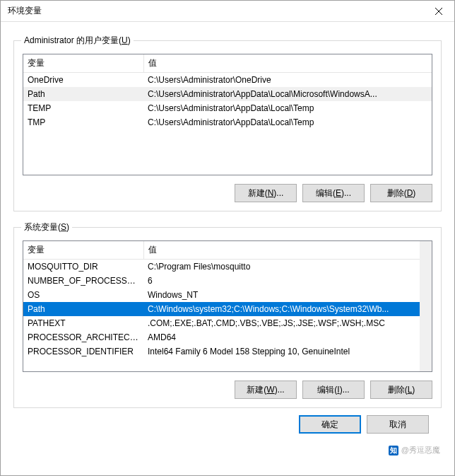 The image size is (455, 476). I want to click on table-row: PathC:\Windows\system32;C:\Windows;C:\Wi…, so click(228, 309).